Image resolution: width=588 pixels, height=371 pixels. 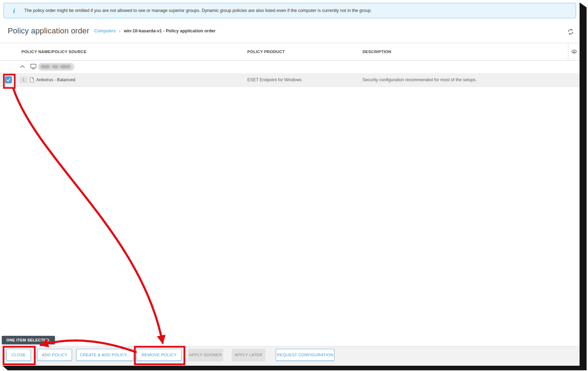 I want to click on apply-sooner-button-disabled: APPLY SOONER, so click(x=205, y=355).